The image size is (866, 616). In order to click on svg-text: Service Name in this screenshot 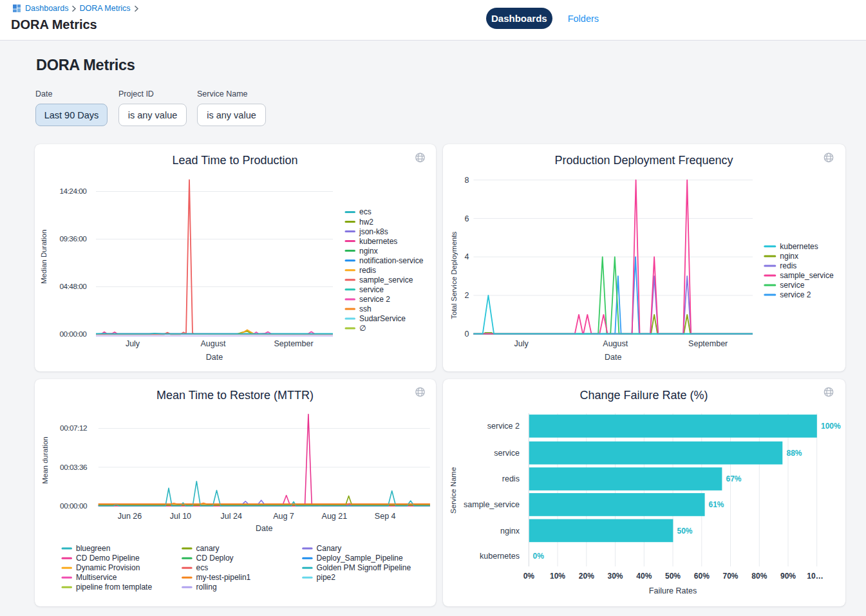, I will do `click(453, 490)`.